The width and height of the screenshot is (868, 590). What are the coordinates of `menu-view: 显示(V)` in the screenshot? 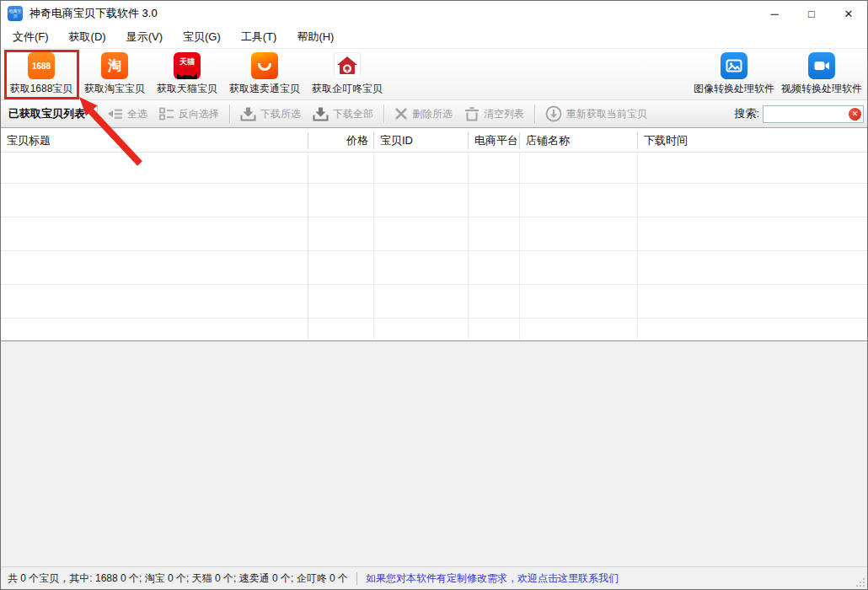 It's located at (145, 37).